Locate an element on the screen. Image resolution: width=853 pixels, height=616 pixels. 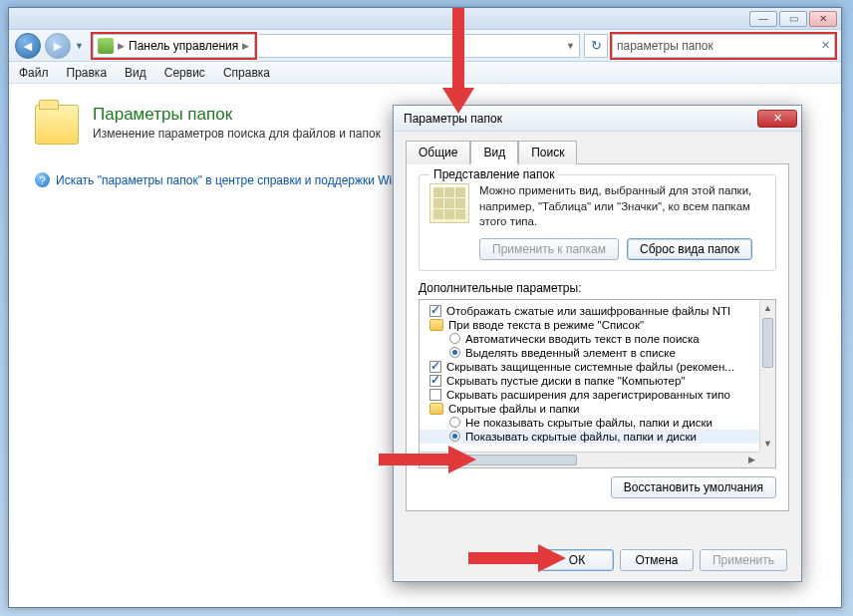
dialog-tabs: Общие Вид Поиск is located at coordinates (598, 152).